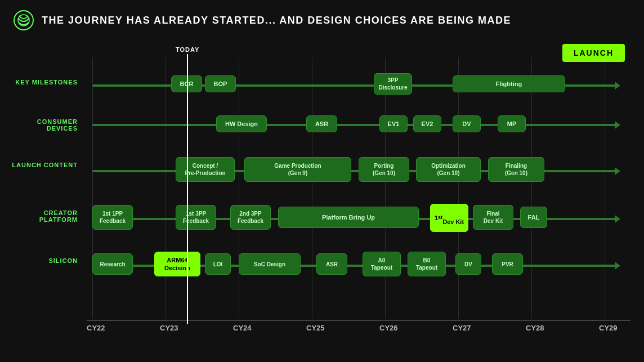 The width and height of the screenshot is (644, 362). What do you see at coordinates (535, 328) in the screenshot?
I see `year-cy28: CY28` at bounding box center [535, 328].